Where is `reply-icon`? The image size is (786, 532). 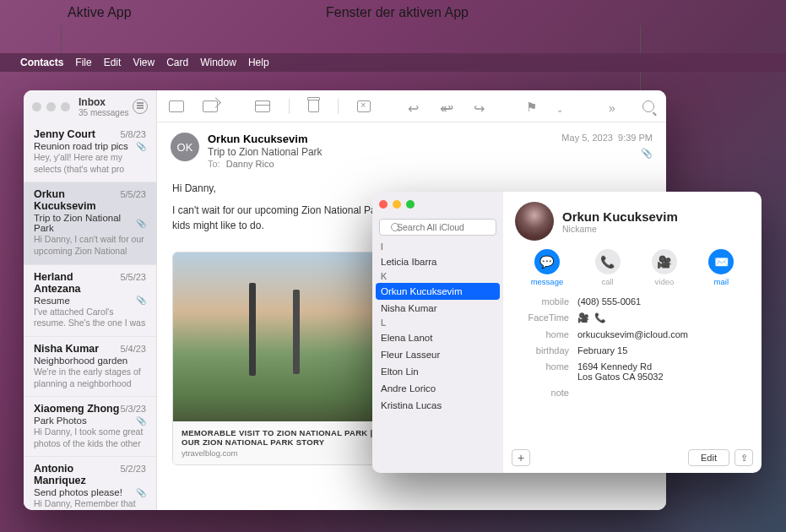
reply-icon is located at coordinates (415, 106).